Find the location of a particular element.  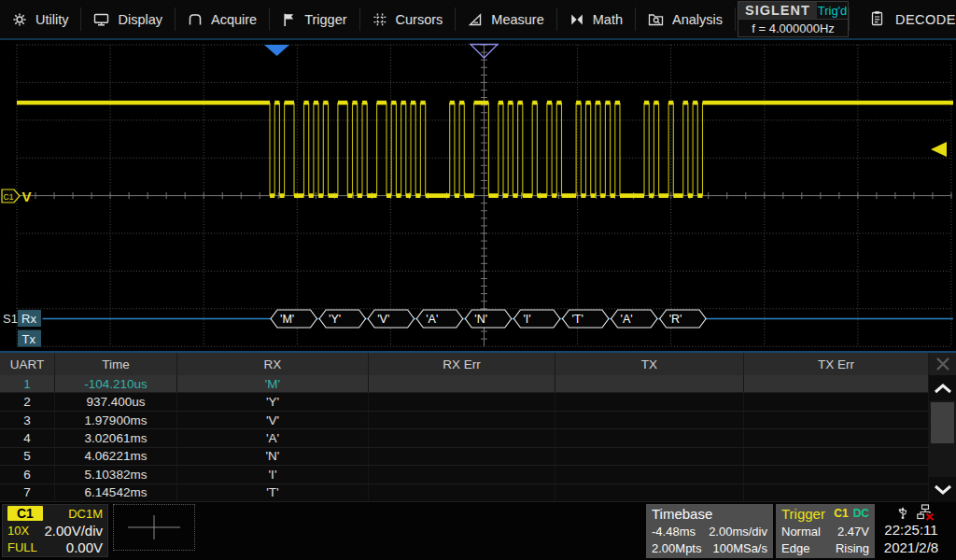

trigger-title: Trigger is located at coordinates (803, 513).